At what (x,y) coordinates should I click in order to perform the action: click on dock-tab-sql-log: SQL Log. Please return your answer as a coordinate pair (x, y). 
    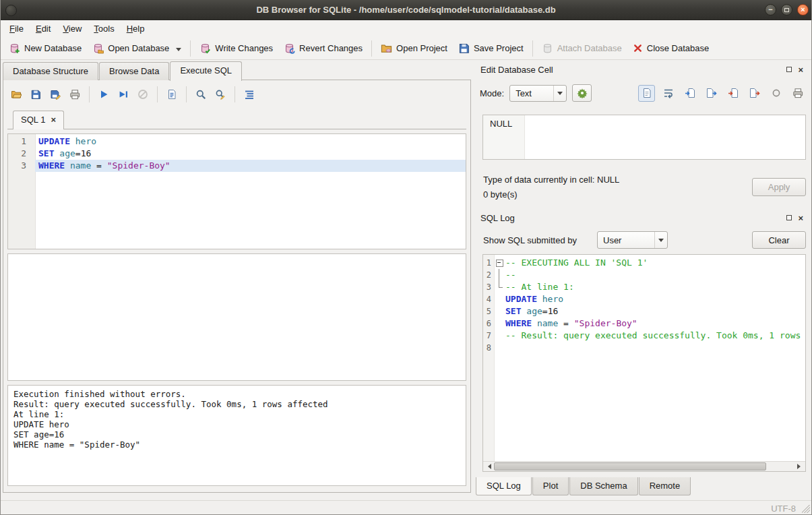
    Looking at the image, I should click on (504, 487).